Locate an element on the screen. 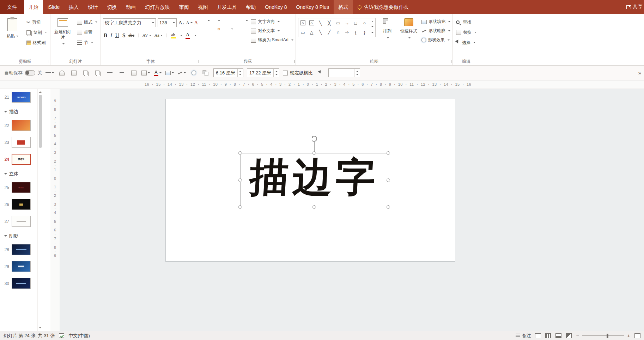 The image size is (644, 340). zoom-out-button: − is located at coordinates (578, 336).